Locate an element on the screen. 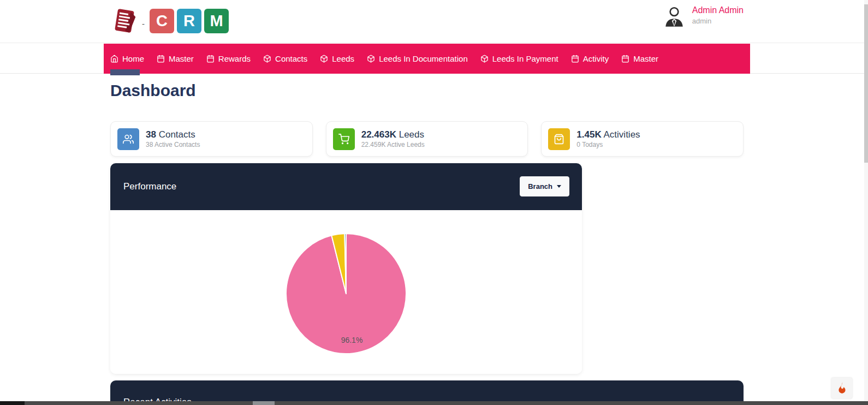 The image size is (868, 405). chevron-down-icon is located at coordinates (559, 187).